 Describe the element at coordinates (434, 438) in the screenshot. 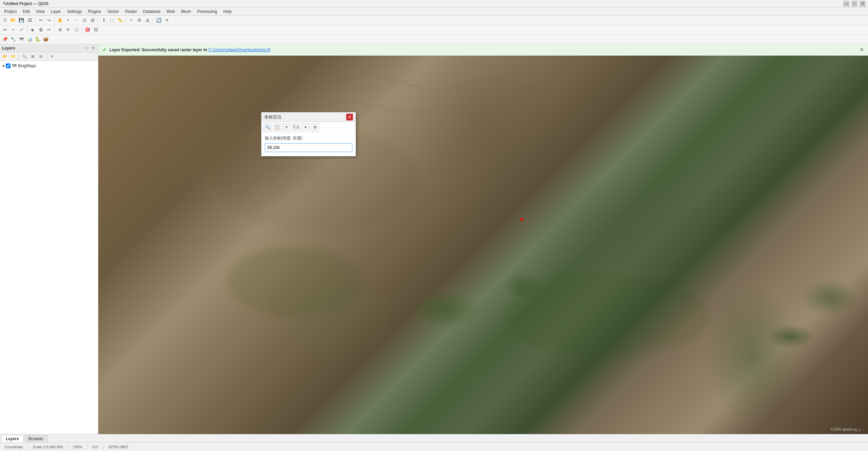

I see `bottom-tabs: Layers Browser` at that location.